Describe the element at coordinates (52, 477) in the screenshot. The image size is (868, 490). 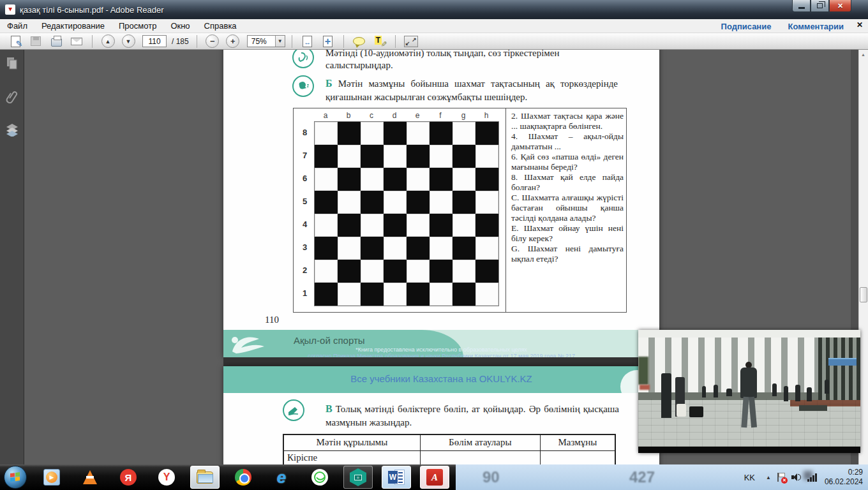
I see `taskbar-wmp-button: ▶` at that location.